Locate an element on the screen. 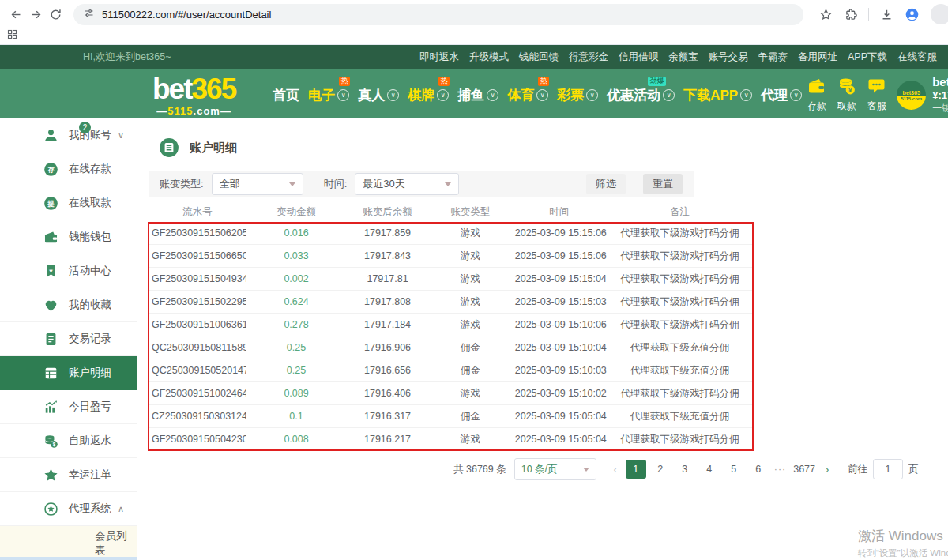 The image size is (948, 560). profile-avatar is located at coordinates (912, 14).